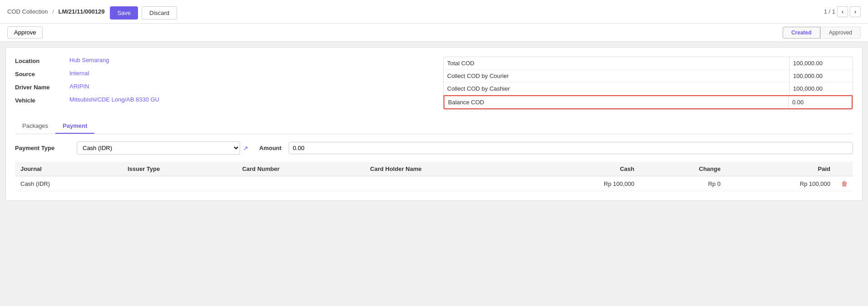 This screenshot has height=306, width=868. What do you see at coordinates (220, 100) in the screenshot?
I see `field-vehicle: Vehicle Mitsubishi/CDE Long/AB 8330 GU` at bounding box center [220, 100].